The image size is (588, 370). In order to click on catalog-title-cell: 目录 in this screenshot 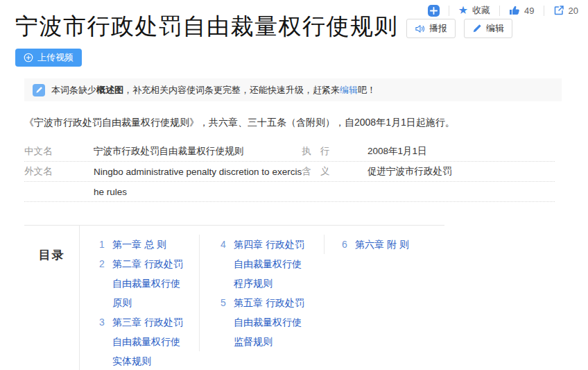, I will do `click(52, 298)`.